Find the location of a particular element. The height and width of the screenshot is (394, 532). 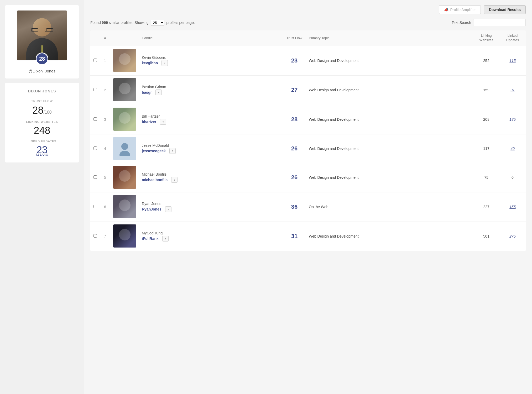

text-search-label: Text Search is located at coordinates (461, 23).